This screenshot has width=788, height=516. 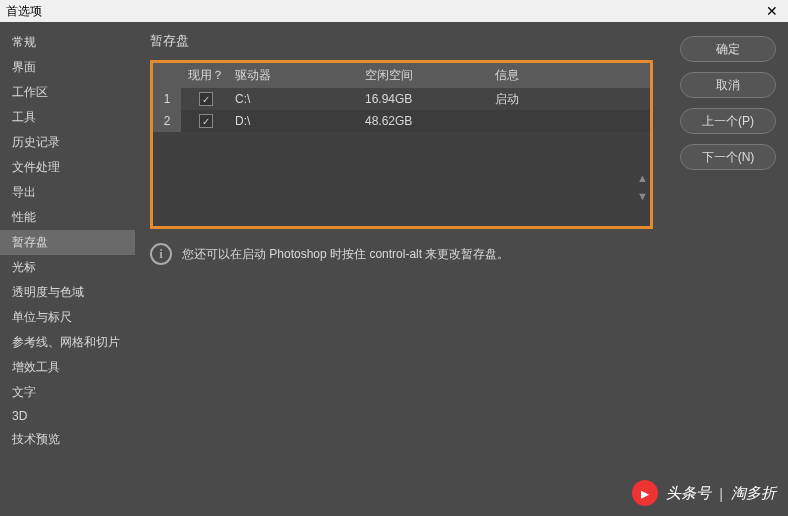 I want to click on sidebar-item-14: 文字, so click(x=68, y=392).